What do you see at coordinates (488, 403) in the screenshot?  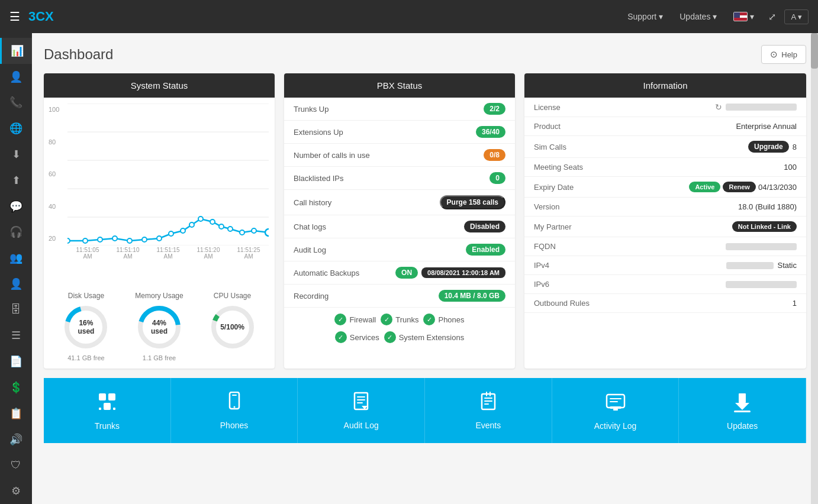 I see `events-tile-icon` at bounding box center [488, 403].